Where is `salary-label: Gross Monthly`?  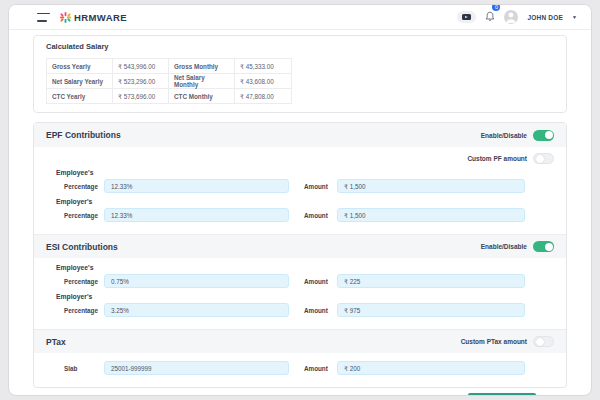 salary-label: Gross Monthly is located at coordinates (202, 66).